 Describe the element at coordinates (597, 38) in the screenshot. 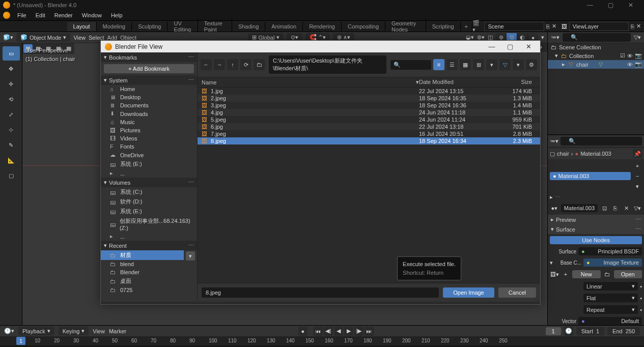

I see `outliner-search: 🔍` at that location.